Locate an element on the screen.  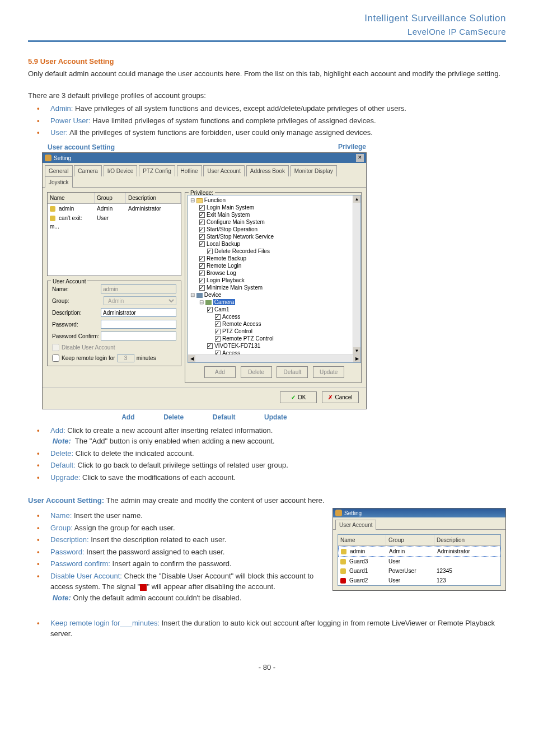
pwd-label: Password: is located at coordinates (76, 325).